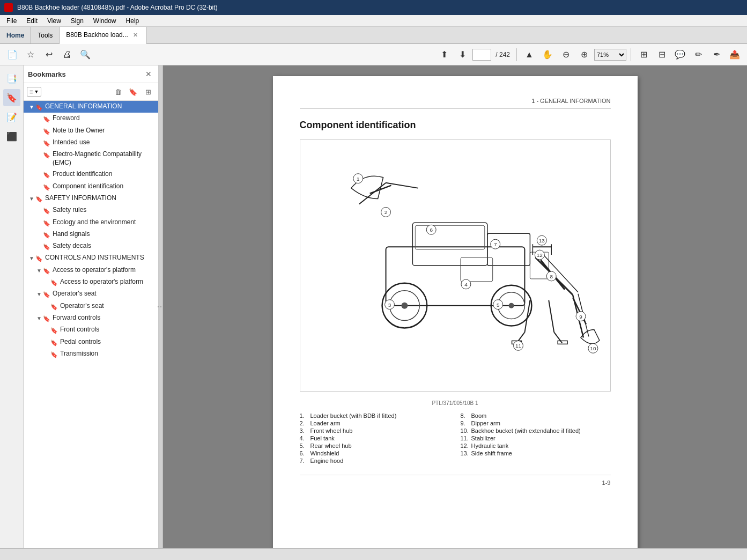 This screenshot has height=560, width=747. I want to click on print-button: 🖨, so click(67, 55).